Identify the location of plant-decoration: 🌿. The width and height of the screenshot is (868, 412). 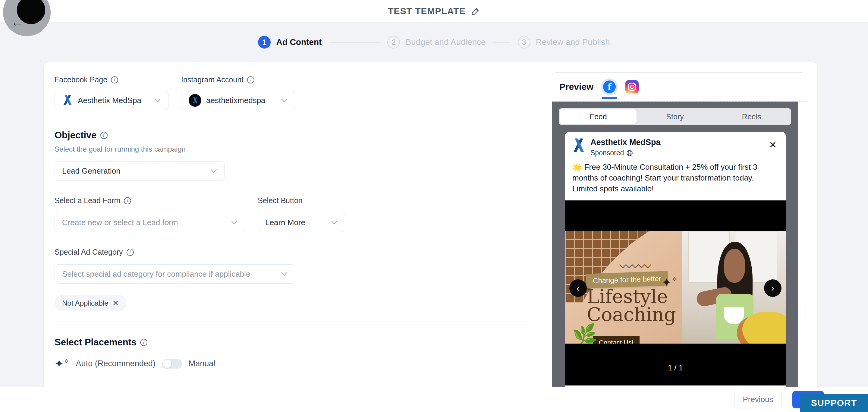
(585, 333).